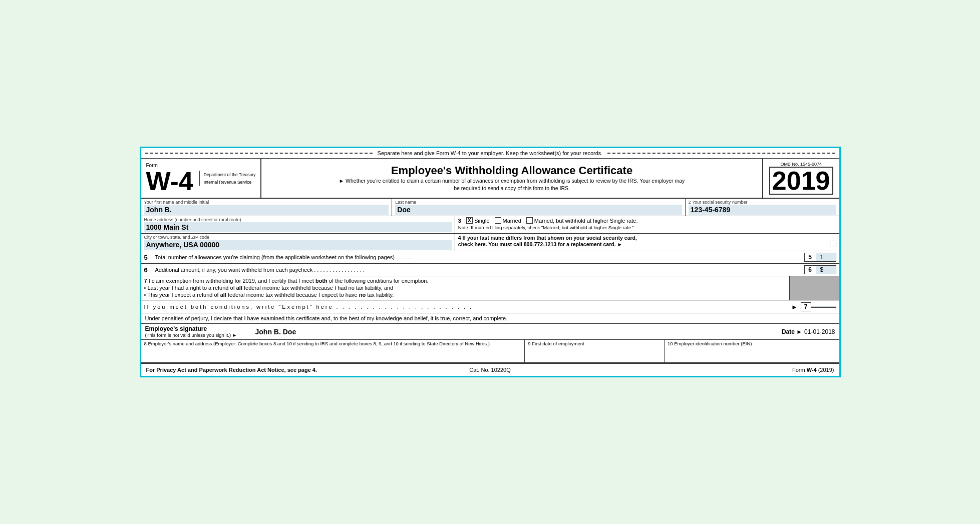  What do you see at coordinates (794, 307) in the screenshot?
I see `row-7-arrow: ►` at bounding box center [794, 307].